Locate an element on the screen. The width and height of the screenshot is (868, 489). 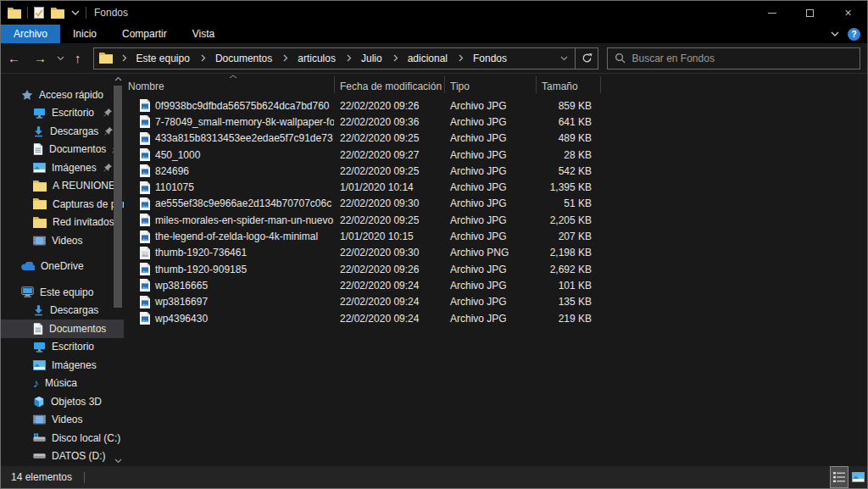
sidebar-item-label: Red invitados is located at coordinates (83, 222).